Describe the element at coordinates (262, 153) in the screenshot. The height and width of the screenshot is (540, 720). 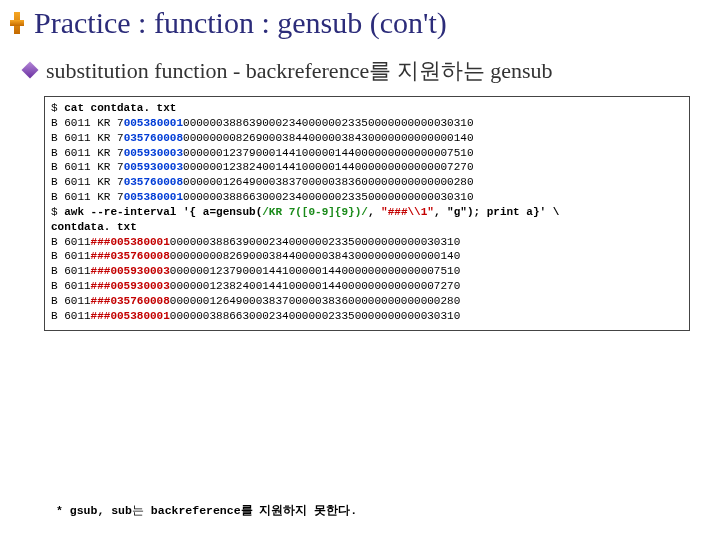
I see `in-line-2: B 6011 KR 700593000300000012379000144100…` at that location.